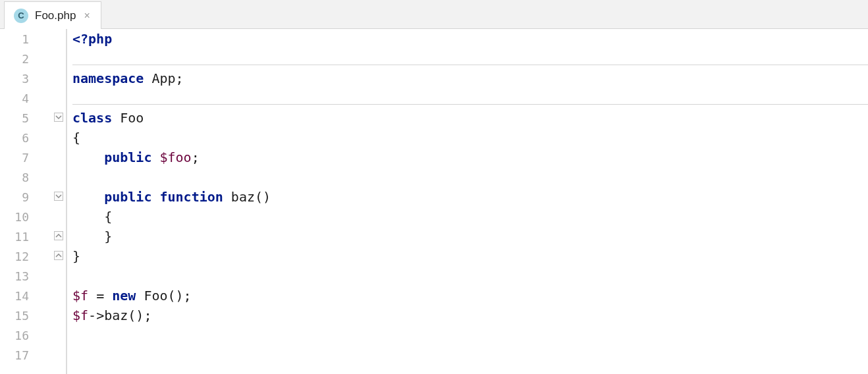  I want to click on line-number: 17, so click(26, 355).